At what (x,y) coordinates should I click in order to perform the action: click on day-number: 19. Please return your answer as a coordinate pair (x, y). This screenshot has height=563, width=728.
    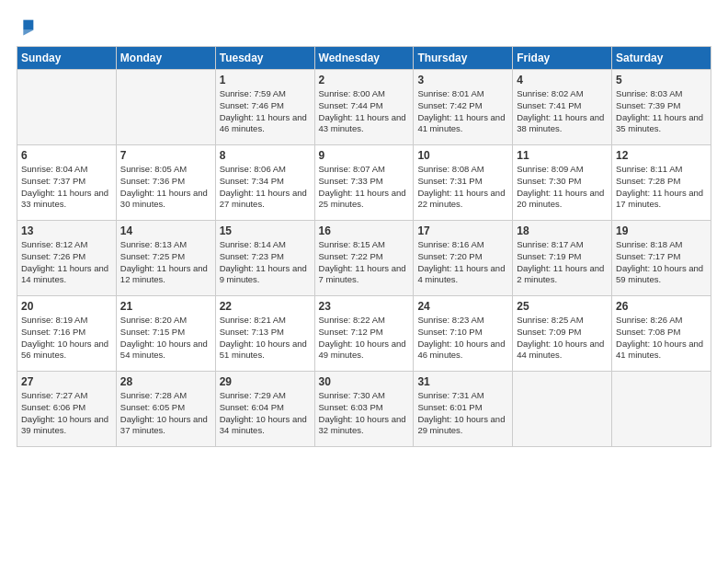
    Looking at the image, I should click on (662, 231).